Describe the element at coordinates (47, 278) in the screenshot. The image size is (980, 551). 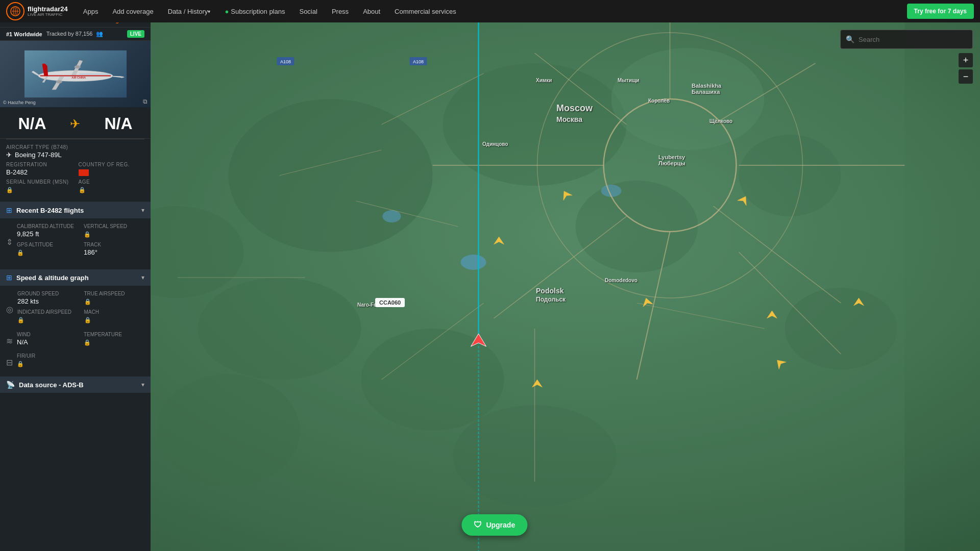
I see `speed-graph-left: ⊞ Speed & altitude graph` at that location.